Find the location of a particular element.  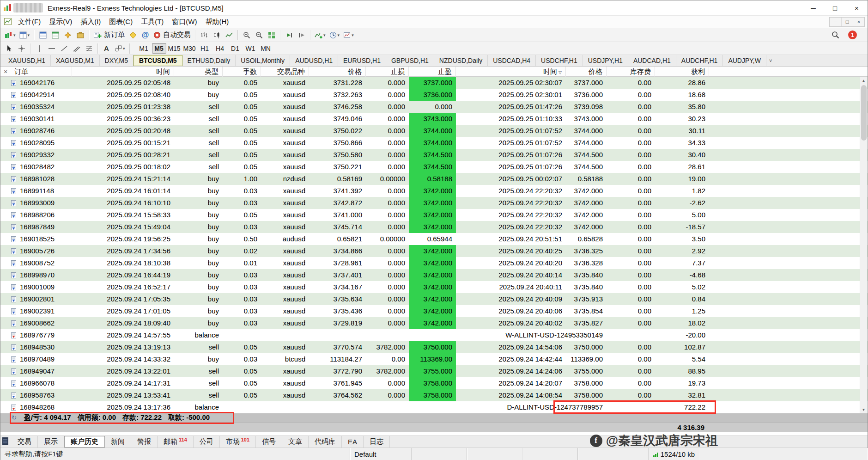

chart-tab-9: NZDUSD,Daily is located at coordinates (461, 61).